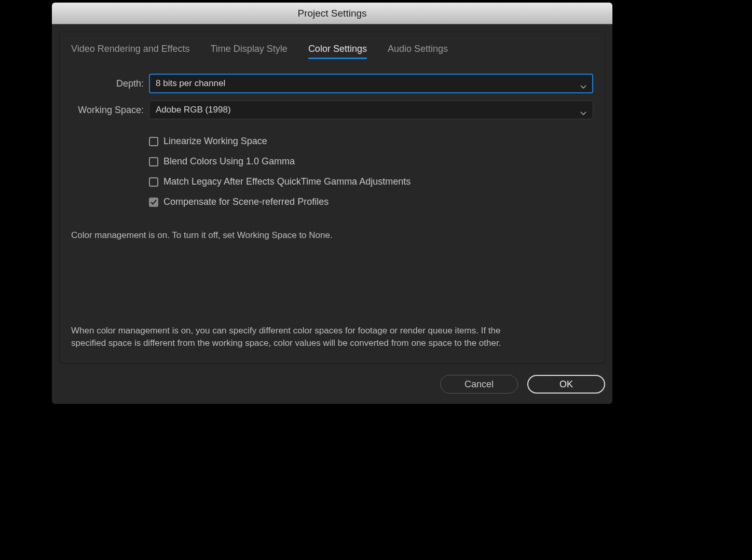 The width and height of the screenshot is (752, 560). What do you see at coordinates (332, 83) in the screenshot?
I see `depth-row: Depth: 8 bits per channel` at bounding box center [332, 83].